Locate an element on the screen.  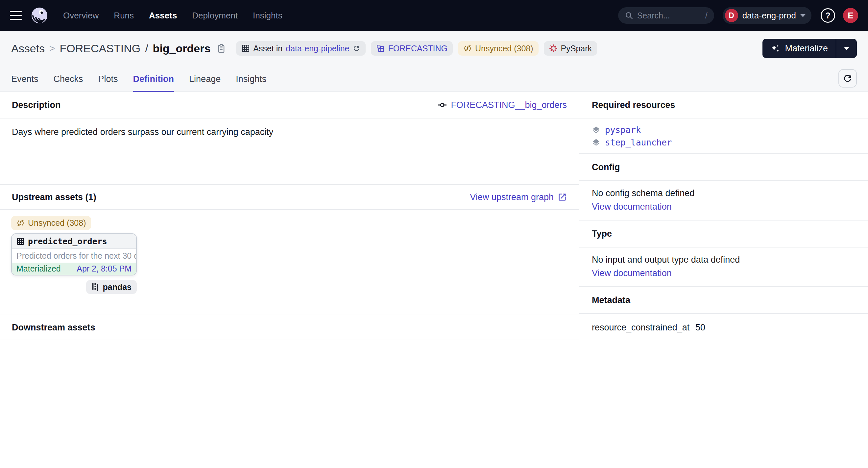
required-resources-header: Required resources is located at coordinates (724, 105).